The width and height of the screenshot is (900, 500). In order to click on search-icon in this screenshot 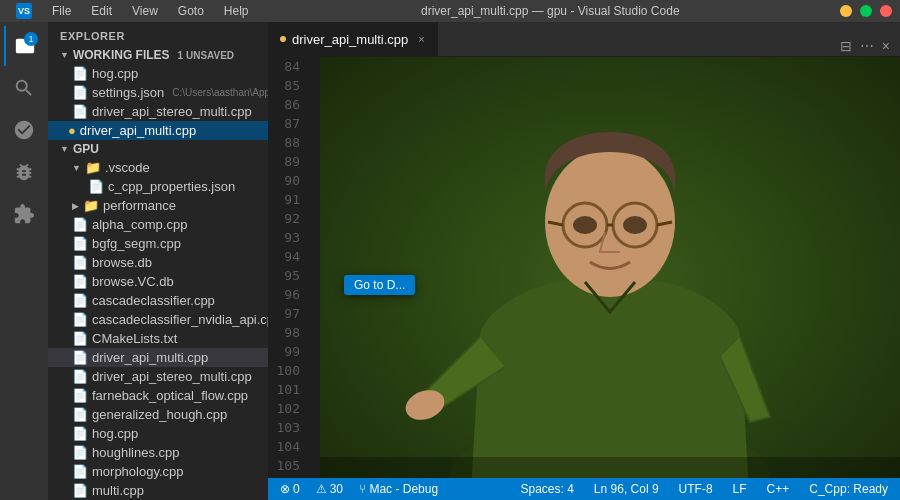, I will do `click(24, 88)`.